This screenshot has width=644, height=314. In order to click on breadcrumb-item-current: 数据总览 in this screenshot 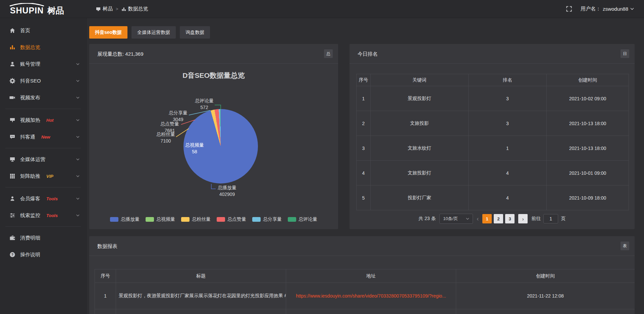, I will do `click(135, 9)`.